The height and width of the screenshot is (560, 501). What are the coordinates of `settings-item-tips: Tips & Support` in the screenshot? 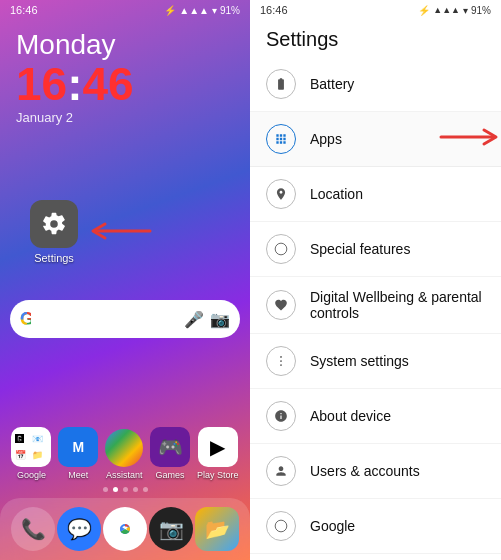 It's located at (376, 557).